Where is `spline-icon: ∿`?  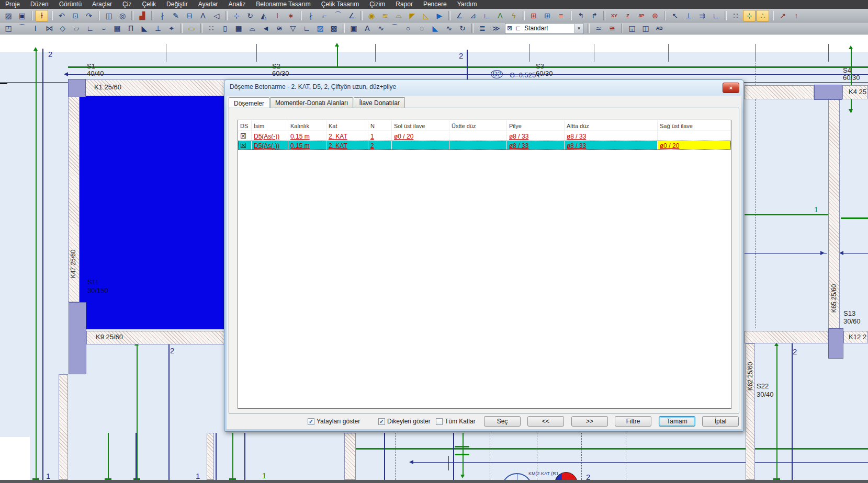 spline-icon: ∿ is located at coordinates (449, 28).